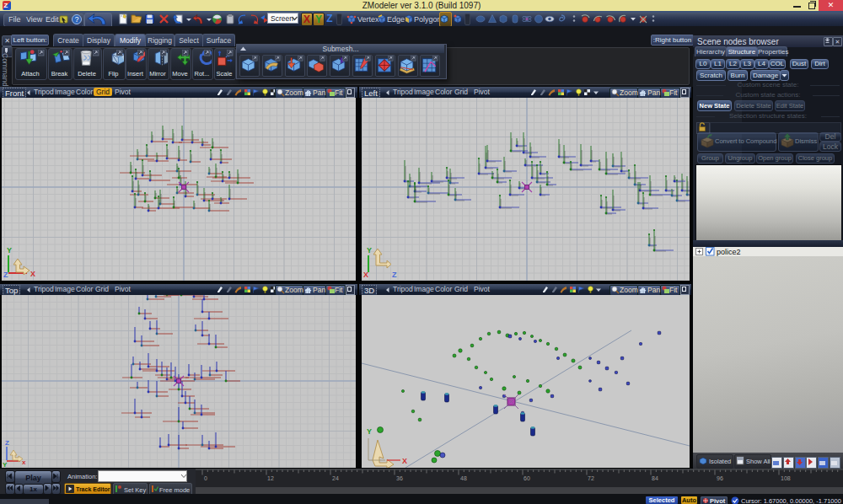 The image size is (843, 504). I want to click on svg-text: 72, so click(591, 479).